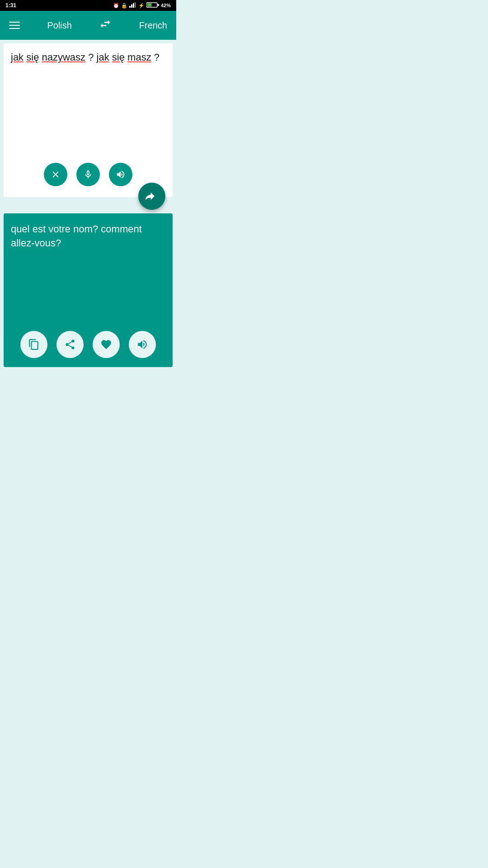  What do you see at coordinates (124, 5) in the screenshot?
I see `sim-icon: 🔒` at bounding box center [124, 5].